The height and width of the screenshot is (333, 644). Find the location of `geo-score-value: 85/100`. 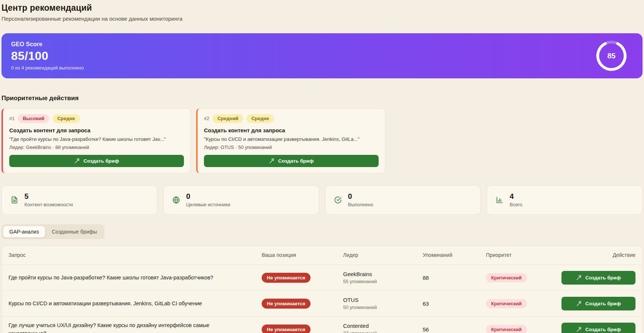

geo-score-value: 85/100 is located at coordinates (47, 56).